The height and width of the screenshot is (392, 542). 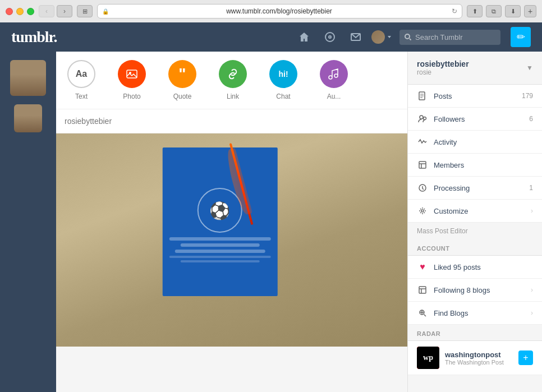 What do you see at coordinates (428, 358) in the screenshot?
I see `radar-avatar-washingtonpost: wp` at bounding box center [428, 358].